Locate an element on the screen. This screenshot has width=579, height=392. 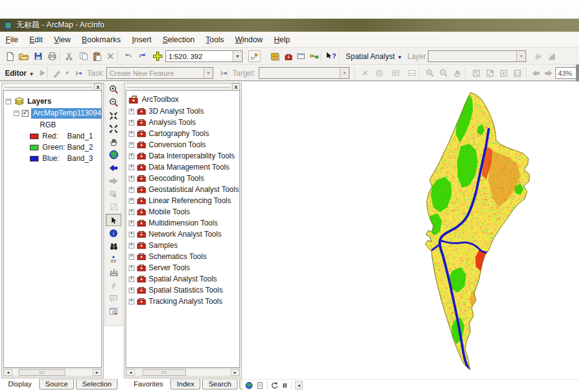
spatial-analyst-layer-combobox is located at coordinates (477, 56).